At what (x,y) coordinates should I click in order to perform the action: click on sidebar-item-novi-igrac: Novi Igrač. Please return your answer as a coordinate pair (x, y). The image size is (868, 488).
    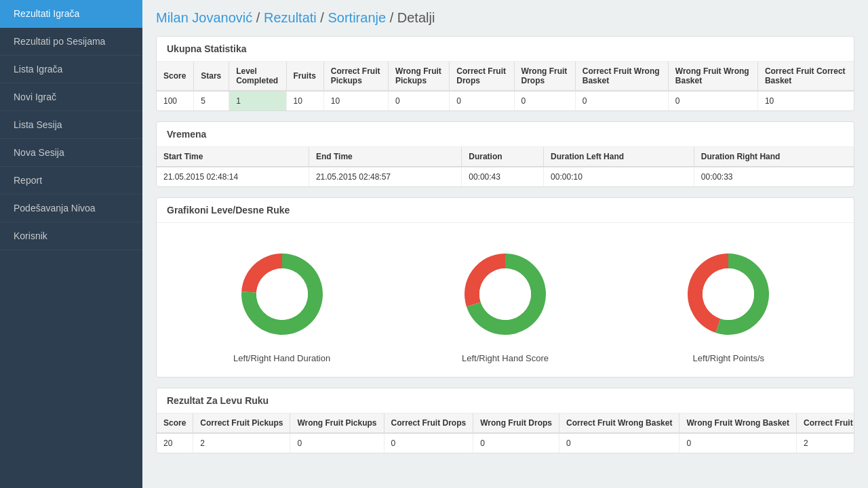
    Looking at the image, I should click on (71, 98).